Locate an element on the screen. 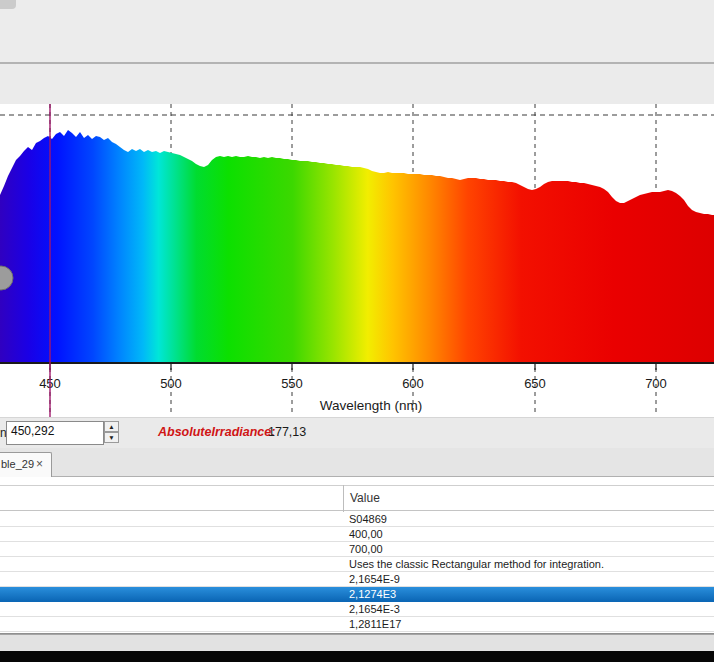  table-row-selected: 2,1274E3 is located at coordinates (357, 594).